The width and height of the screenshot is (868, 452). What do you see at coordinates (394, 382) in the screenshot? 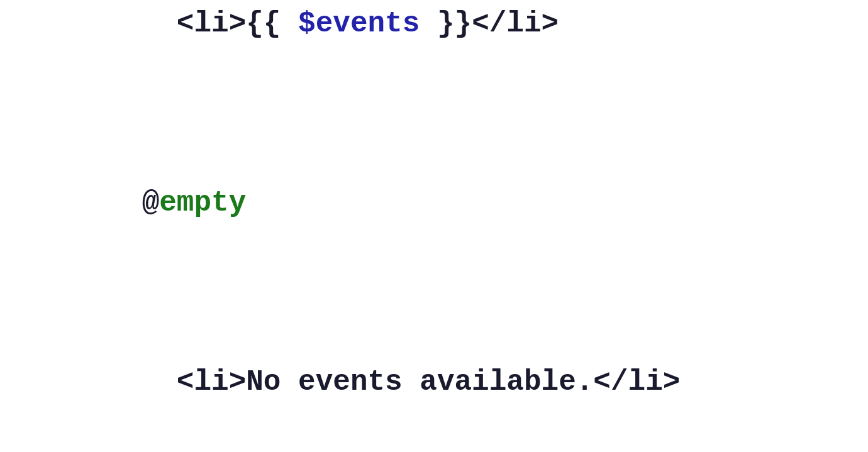
I see `text-no-events: <li>No events available.</li>` at bounding box center [394, 382].